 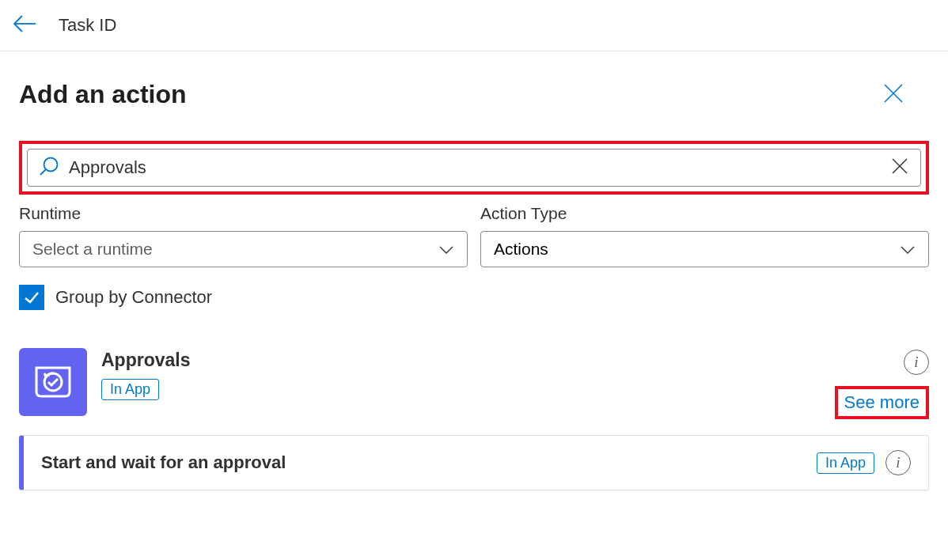 What do you see at coordinates (130, 389) in the screenshot?
I see `connector-badge: In App` at bounding box center [130, 389].